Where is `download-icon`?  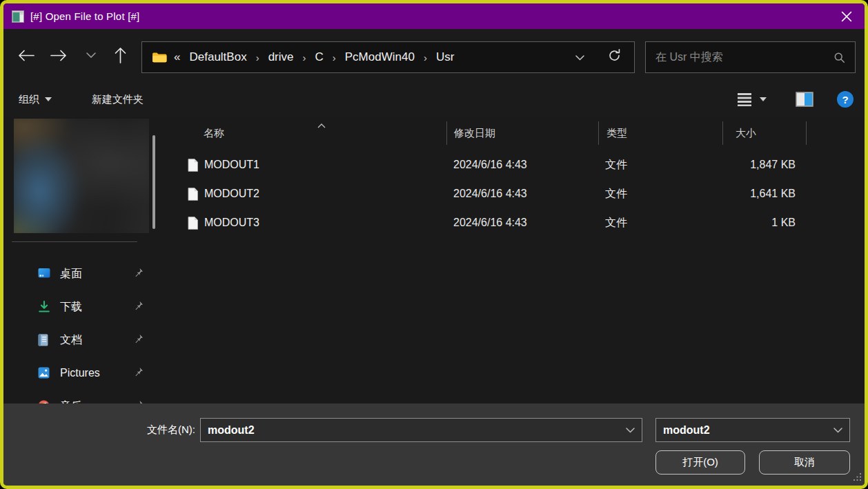
download-icon is located at coordinates (44, 307).